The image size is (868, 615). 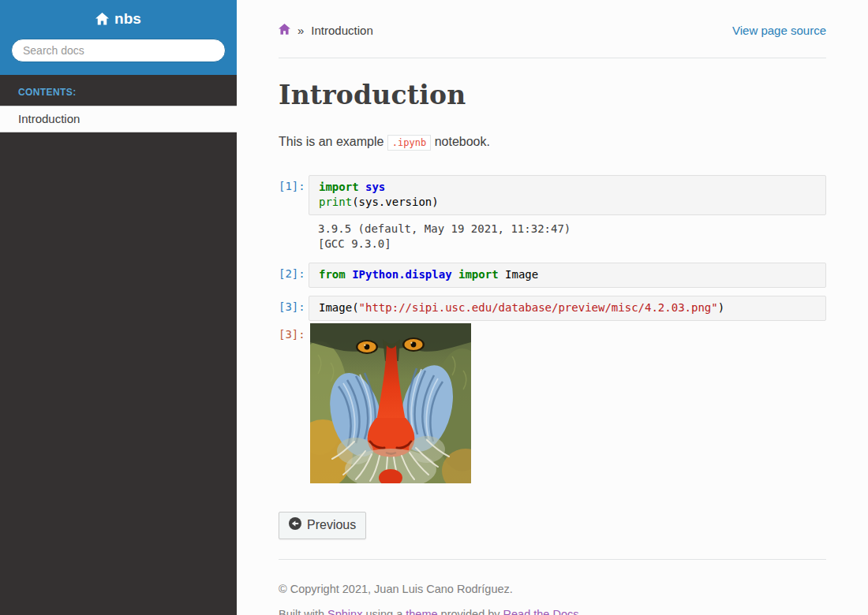 What do you see at coordinates (552, 30) in the screenshot?
I see `breadcrumb: » Introduction View page source` at bounding box center [552, 30].